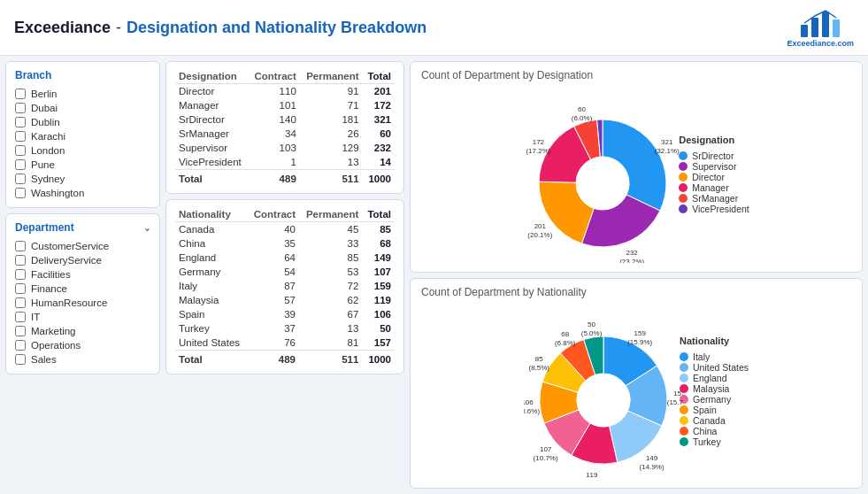  What do you see at coordinates (331, 214) in the screenshot?
I see `col-permanent-nat: Permanent` at bounding box center [331, 214].